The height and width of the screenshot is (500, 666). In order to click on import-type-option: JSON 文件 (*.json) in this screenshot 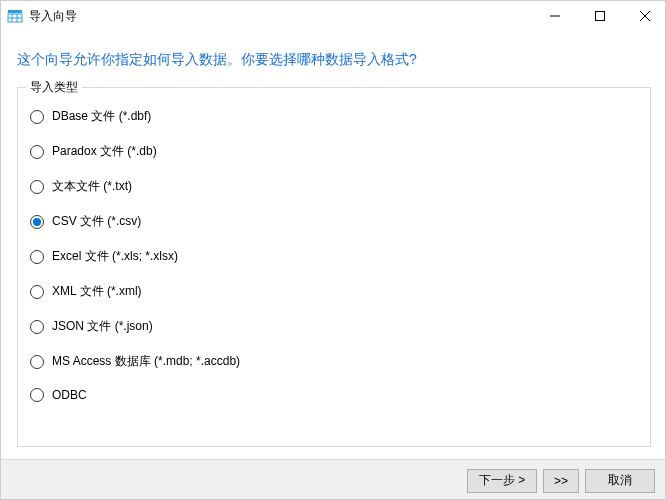, I will do `click(334, 326)`.